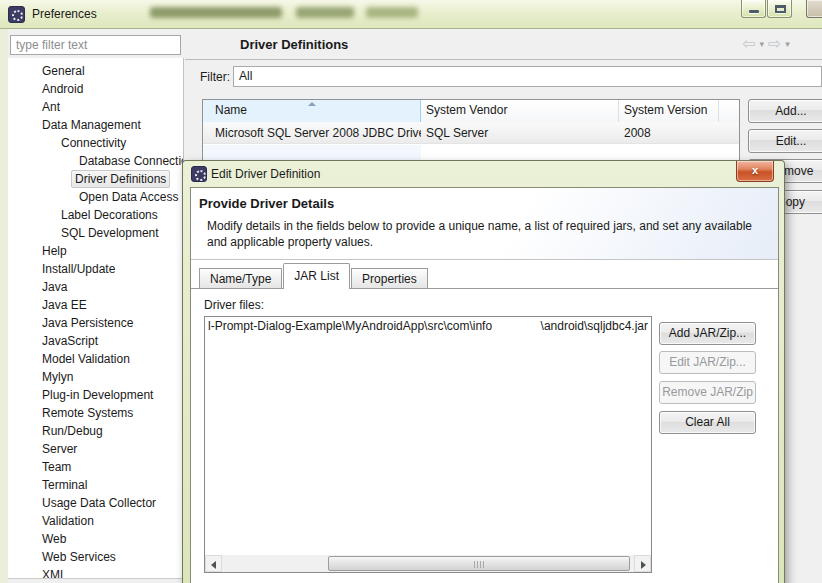 The width and height of the screenshot is (822, 583). What do you see at coordinates (266, 174) in the screenshot?
I see `dialog-title: Edit Driver Definition` at bounding box center [266, 174].